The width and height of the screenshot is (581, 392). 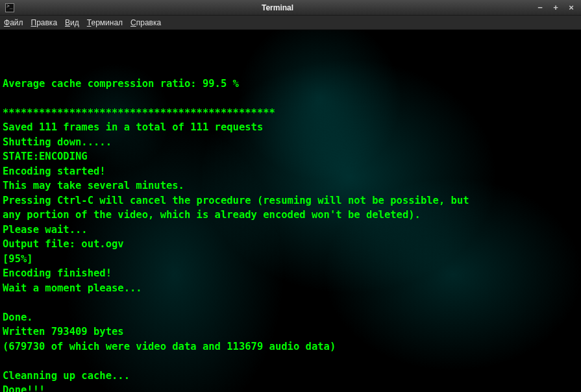 What do you see at coordinates (291, 143) in the screenshot?
I see `output-line: Shutting down.....` at bounding box center [291, 143].